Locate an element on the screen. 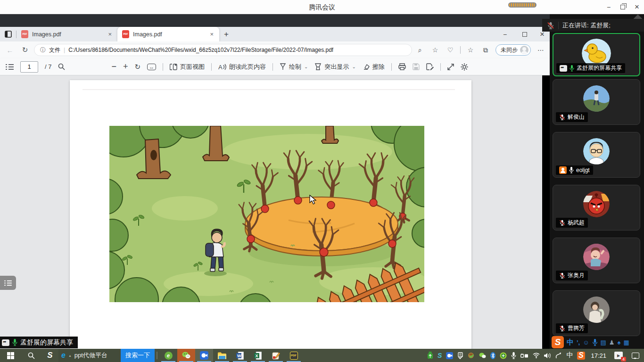 This screenshot has width=644, height=362. highlight-button: 突出显示 ⌄ is located at coordinates (335, 67).